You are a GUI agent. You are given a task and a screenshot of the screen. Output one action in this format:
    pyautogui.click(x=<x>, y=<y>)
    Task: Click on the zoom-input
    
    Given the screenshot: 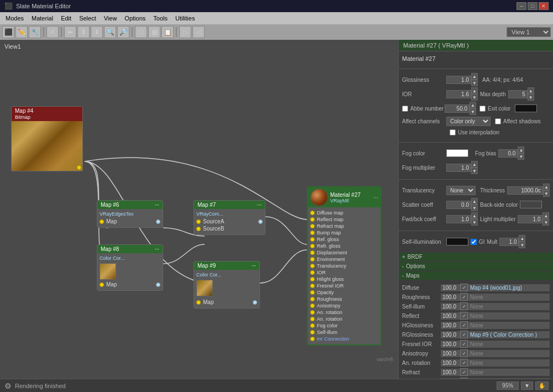 What is the action you would take?
    pyautogui.click(x=508, y=386)
    